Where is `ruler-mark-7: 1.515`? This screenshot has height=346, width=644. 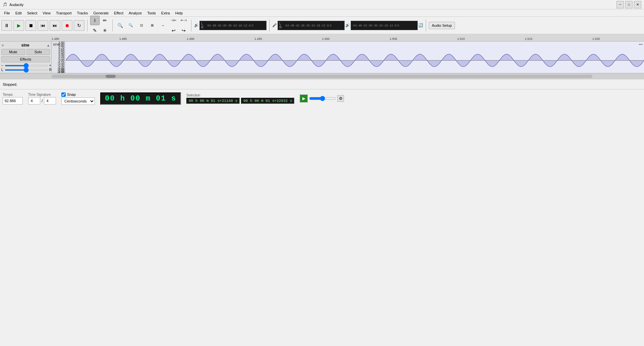
ruler-mark-7: 1.515 is located at coordinates (528, 39).